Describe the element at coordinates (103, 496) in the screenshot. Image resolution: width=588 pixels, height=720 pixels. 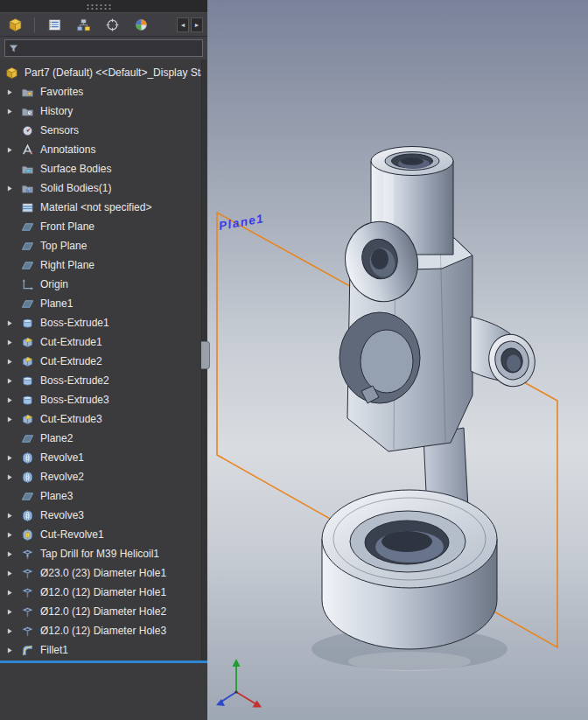
I see `tree-item: Plane3` at that location.